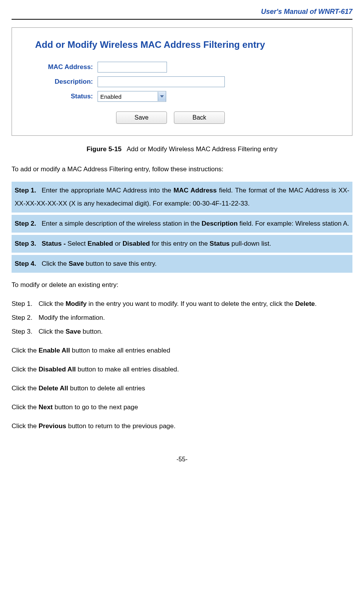  Describe the element at coordinates (182, 197) in the screenshot. I see `step-block: Step 1.Enter the appropriate MAC Address…` at that location.